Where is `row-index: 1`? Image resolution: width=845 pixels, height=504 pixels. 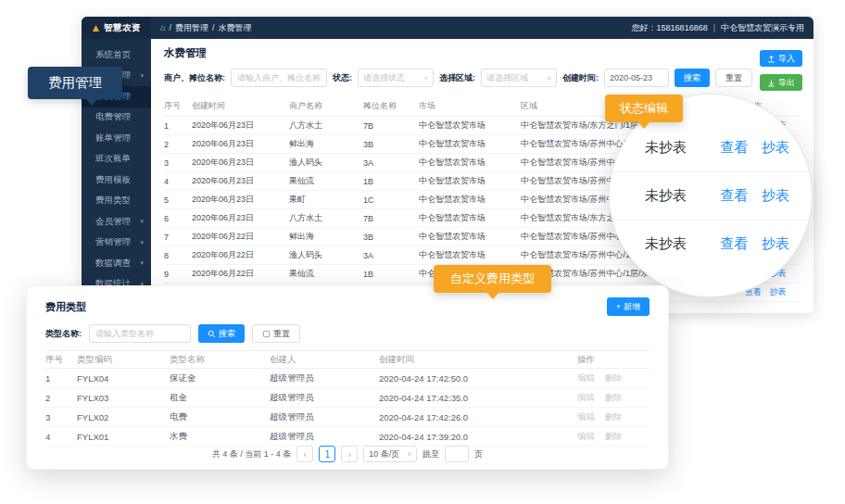
row-index: 1 is located at coordinates (61, 378).